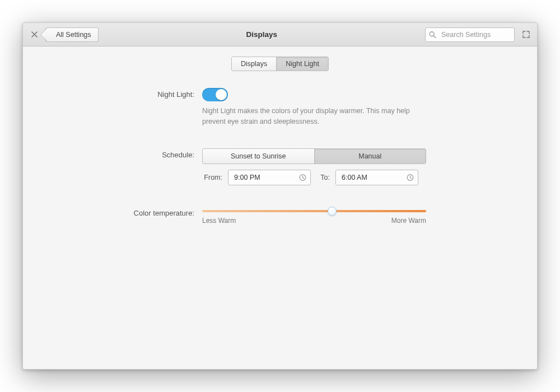 The image size is (560, 392). Describe the element at coordinates (309, 116) in the screenshot. I see `night-light-description: Night Light makes the colors of your dis…` at that location.